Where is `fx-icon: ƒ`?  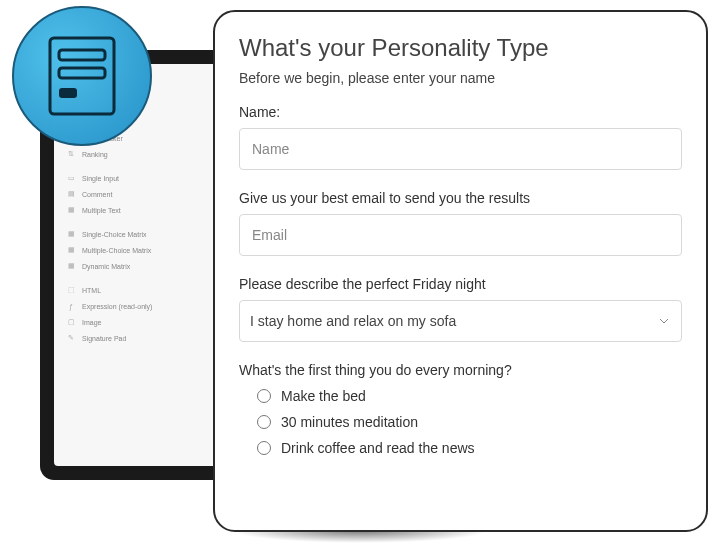 fx-icon: ƒ is located at coordinates (71, 306).